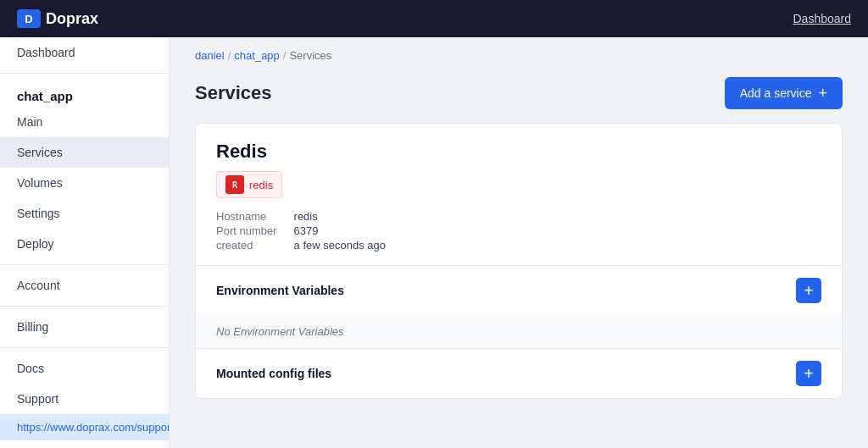  What do you see at coordinates (85, 399) in the screenshot?
I see `sidebar-item-support: Support` at bounding box center [85, 399].